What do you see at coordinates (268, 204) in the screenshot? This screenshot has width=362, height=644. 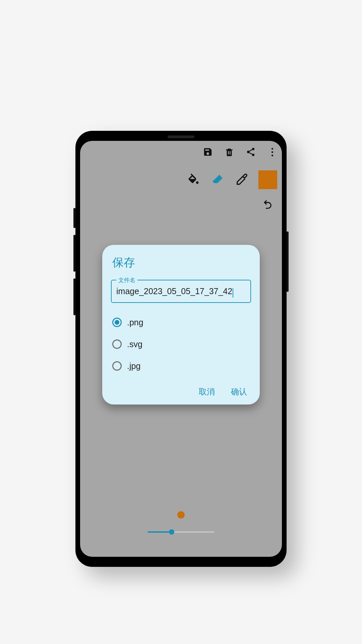 I see `undo-icon` at bounding box center [268, 204].